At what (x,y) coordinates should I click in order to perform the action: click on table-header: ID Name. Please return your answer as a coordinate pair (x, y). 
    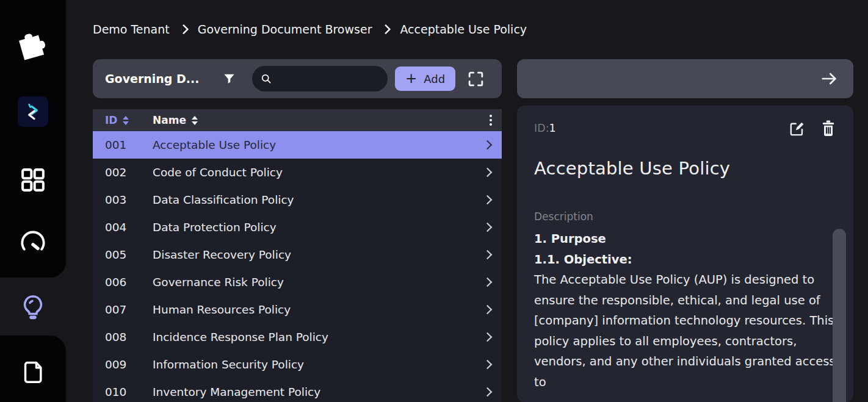
    Looking at the image, I should click on (297, 120).